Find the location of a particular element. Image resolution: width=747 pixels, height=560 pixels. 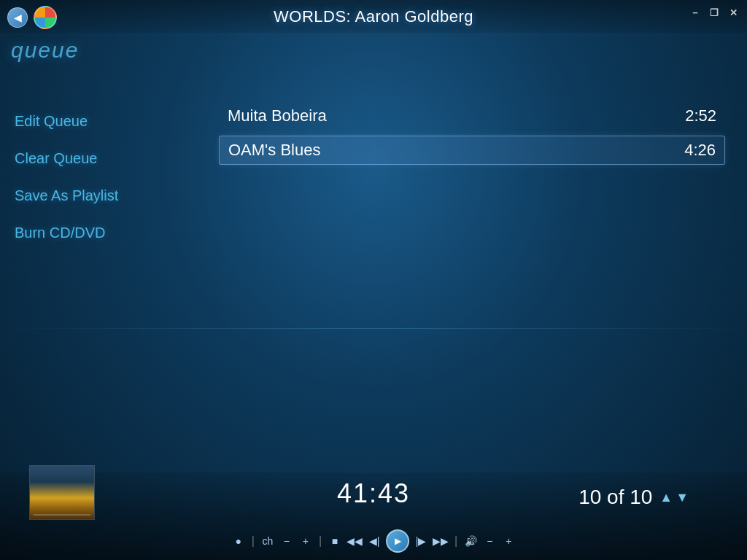

sidebar-menu: Edit Queue Clear Queue Save As Playlist … is located at coordinates (66, 177).